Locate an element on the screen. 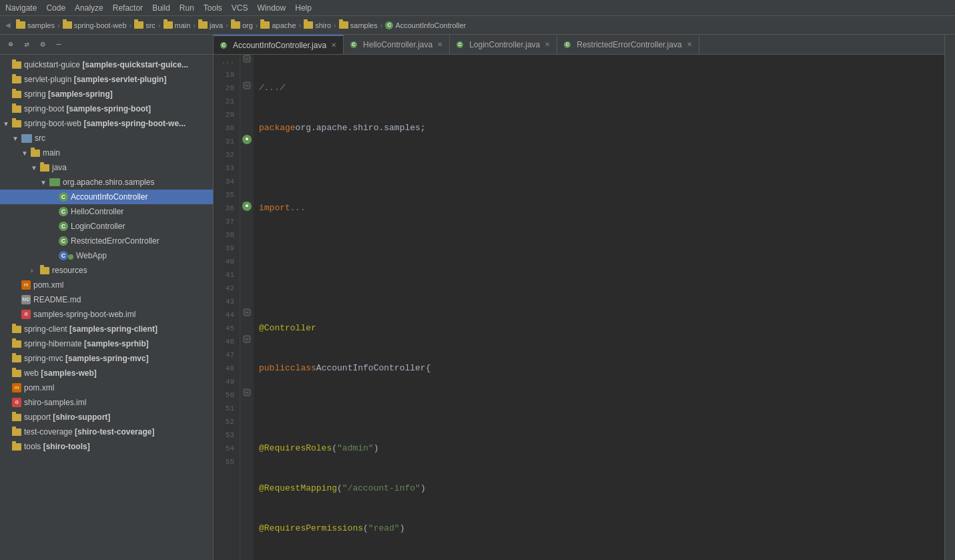 The width and height of the screenshot is (955, 560). sidebar-item-webapp: C WebApp is located at coordinates (107, 256).